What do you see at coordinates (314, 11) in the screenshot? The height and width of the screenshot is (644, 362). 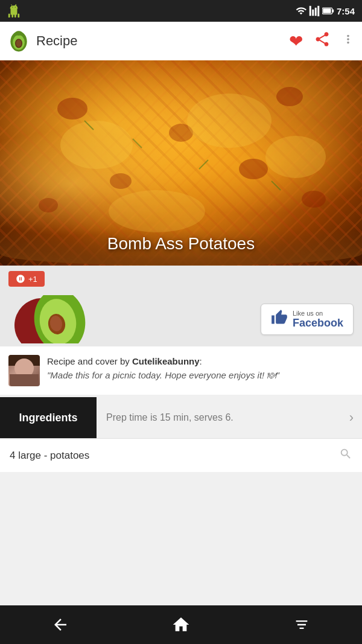 I see `signal-icon` at bounding box center [314, 11].